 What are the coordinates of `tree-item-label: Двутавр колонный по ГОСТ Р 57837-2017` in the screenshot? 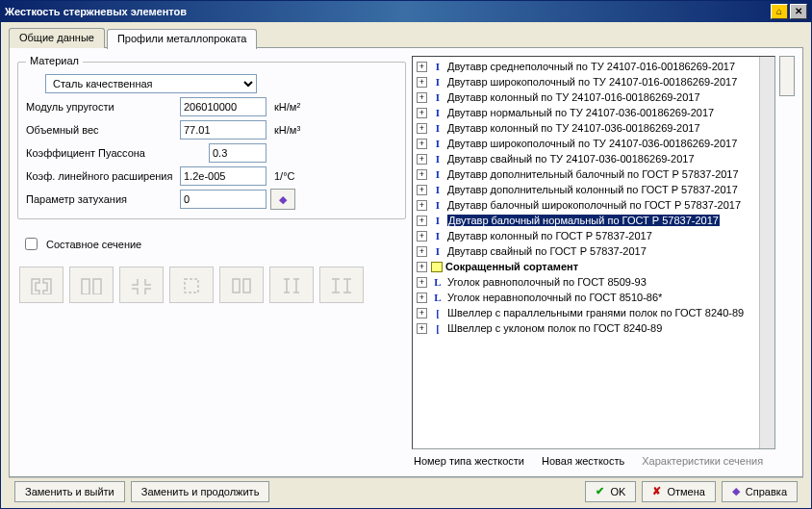 It's located at (550, 236).